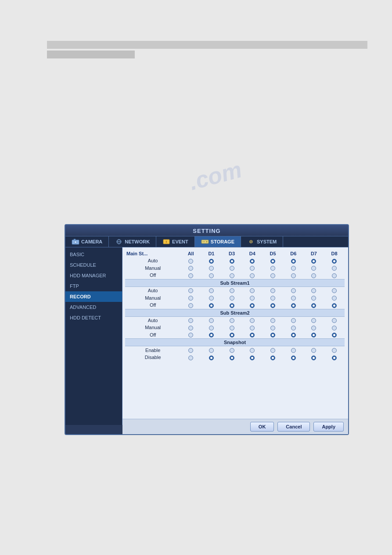 The height and width of the screenshot is (555, 392). Describe the element at coordinates (334, 305) in the screenshot. I see `radio-sub1-off-d8` at that location.